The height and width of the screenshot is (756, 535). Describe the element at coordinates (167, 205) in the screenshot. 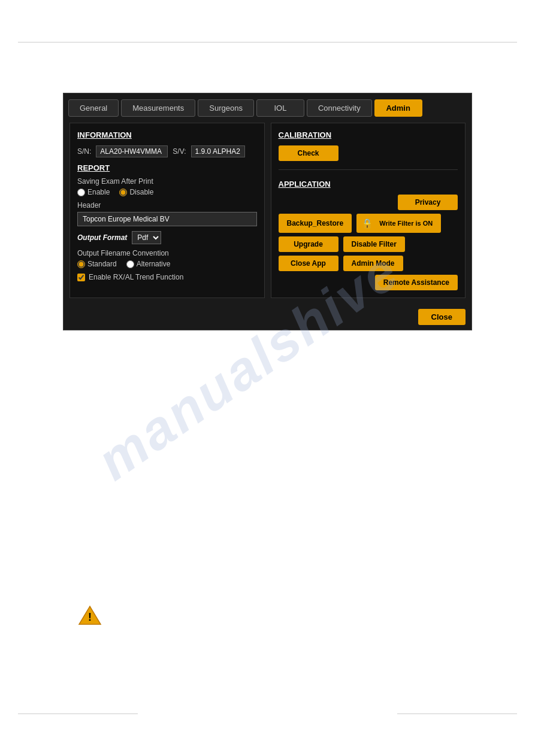

I see `header-label: Header` at that location.